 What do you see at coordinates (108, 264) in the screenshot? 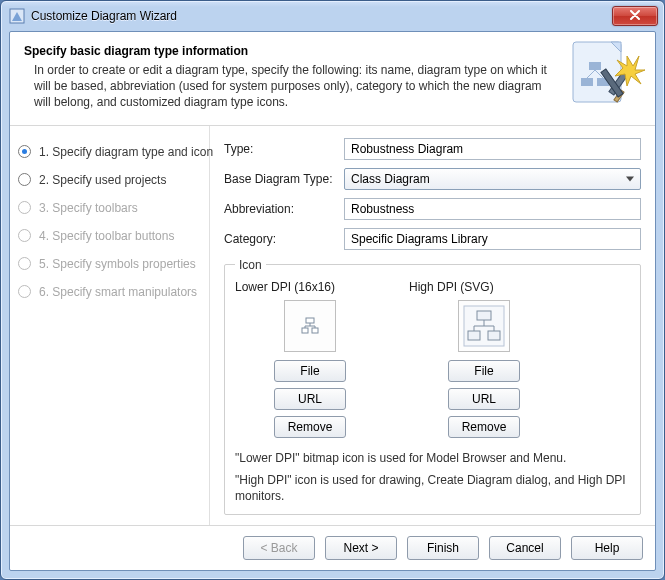
I see `step-5: 5. Specify symbols properties` at bounding box center [108, 264].